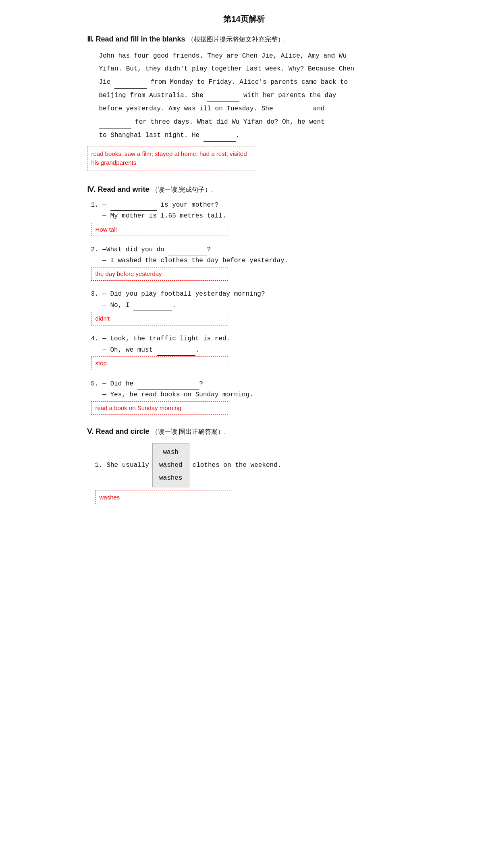 The image size is (488, 868). What do you see at coordinates (189, 432) in the screenshot?
I see `section5-header-cn: （读一读,圈出正确答案）.` at bounding box center [189, 432].